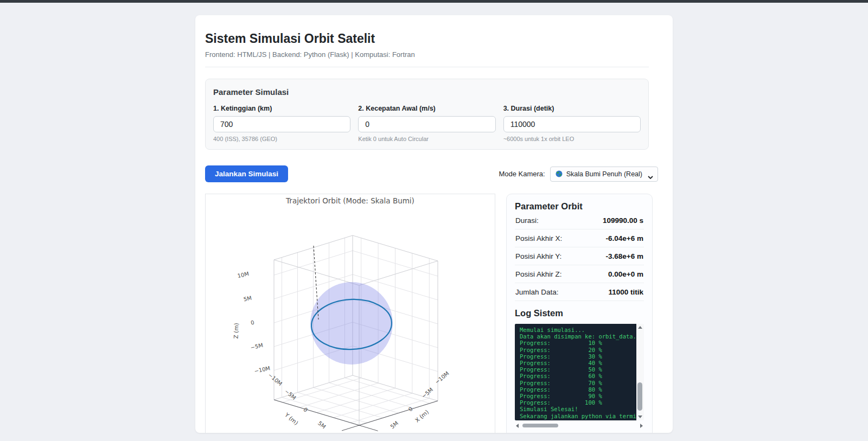  Describe the element at coordinates (626, 274) in the screenshot. I see `param-value: 0.00e+0 m` at that location.